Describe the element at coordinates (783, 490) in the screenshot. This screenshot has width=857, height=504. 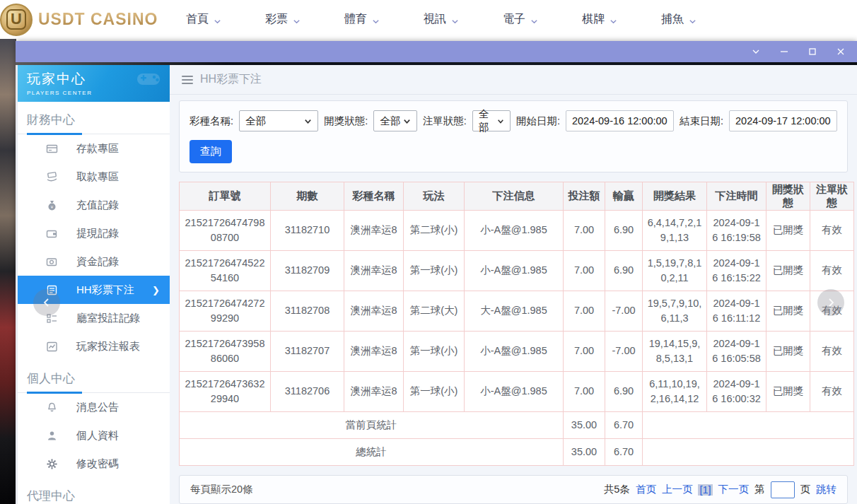
I see `page-jump-input` at that location.